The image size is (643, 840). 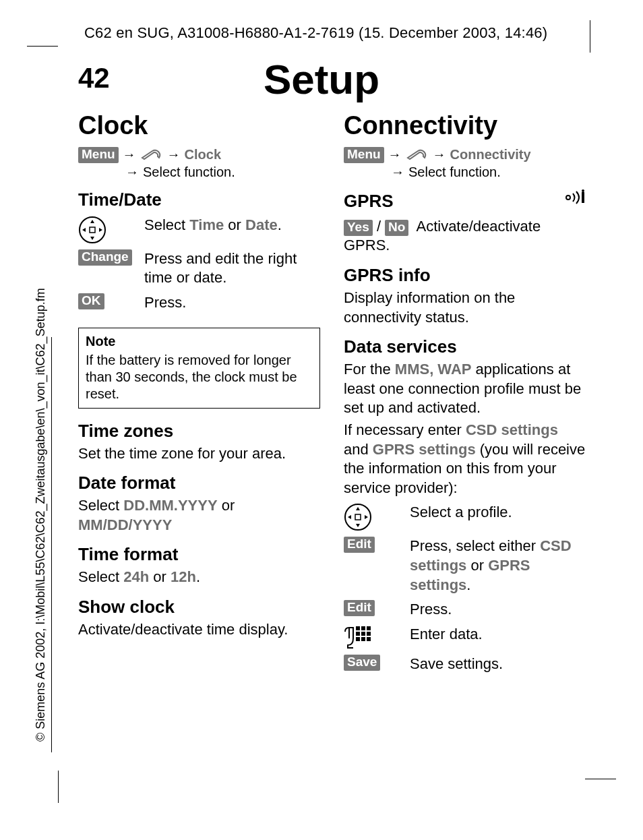 What do you see at coordinates (491, 155) in the screenshot?
I see `breadcrumb-end: Connectivity` at bounding box center [491, 155].